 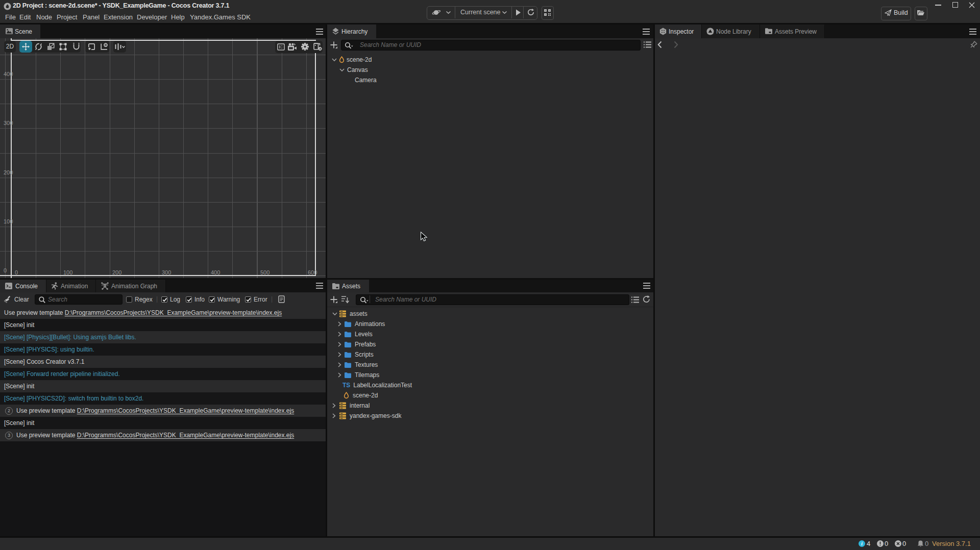 I want to click on svg-text: i, so click(x=862, y=544).